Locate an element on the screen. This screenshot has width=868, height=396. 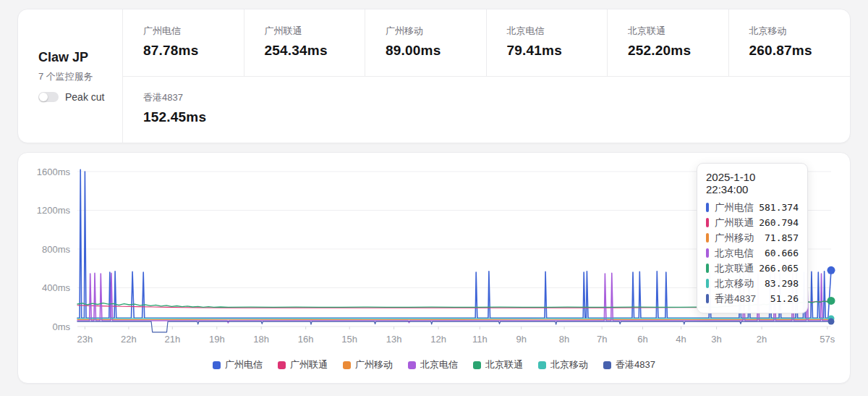
stat-tile-5: 北京移动260.87ms is located at coordinates (790, 43).